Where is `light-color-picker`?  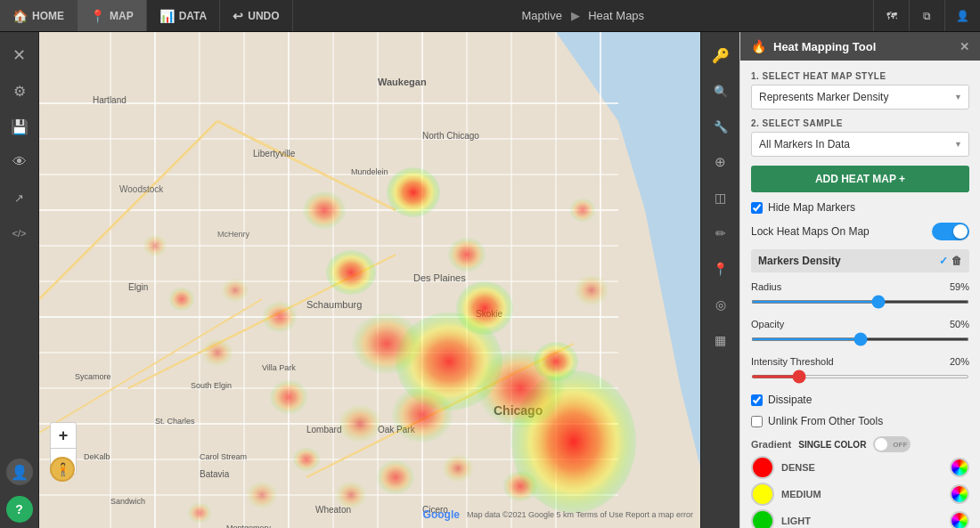 light-color-picker is located at coordinates (960, 520).